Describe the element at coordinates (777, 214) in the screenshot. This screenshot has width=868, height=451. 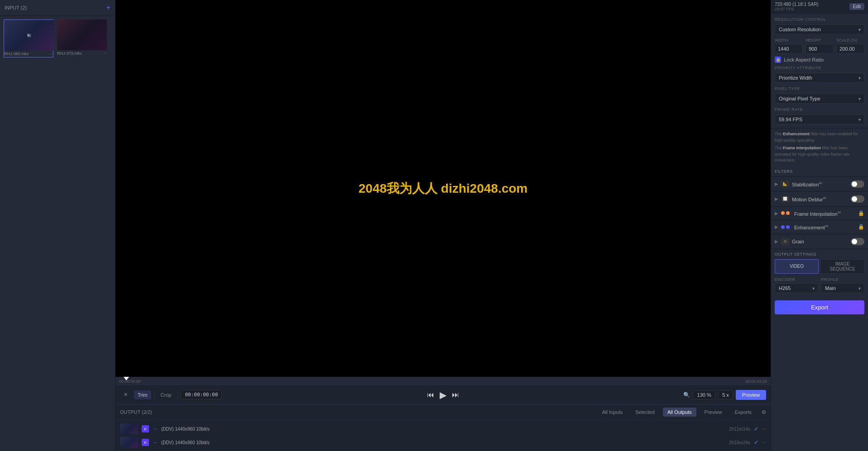
I see `filter-expand-interp: ▶` at that location.